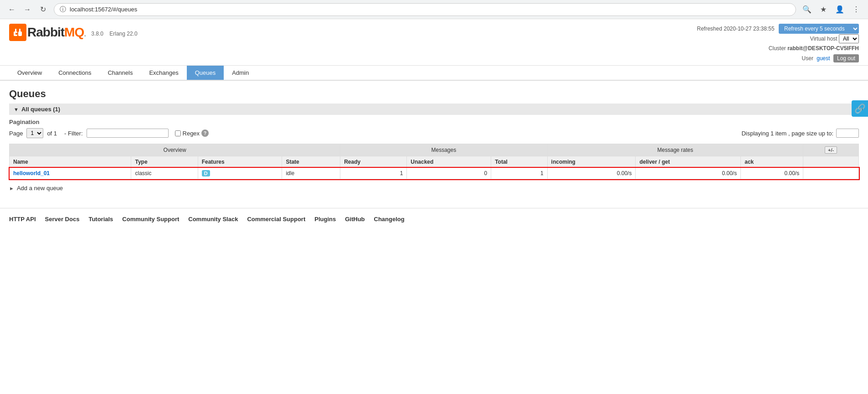 This screenshot has width=868, height=394. What do you see at coordinates (688, 162) in the screenshot?
I see `col-deliver-get: deliver / get` at bounding box center [688, 162].